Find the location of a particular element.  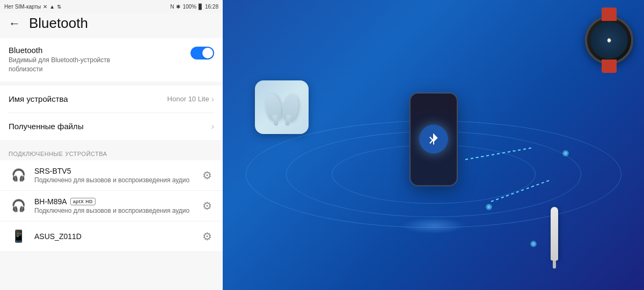

watch-body: ⌚ is located at coordinates (609, 40).